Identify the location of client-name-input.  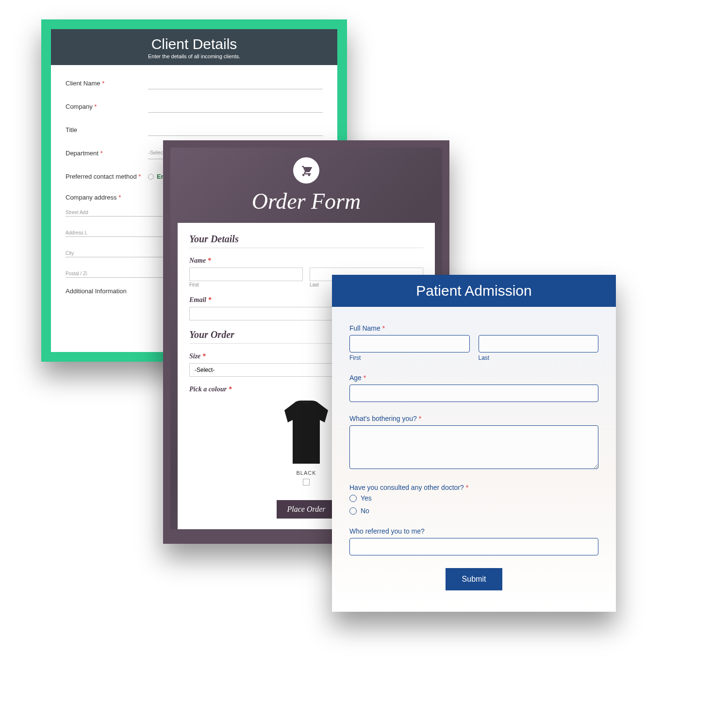
(235, 84).